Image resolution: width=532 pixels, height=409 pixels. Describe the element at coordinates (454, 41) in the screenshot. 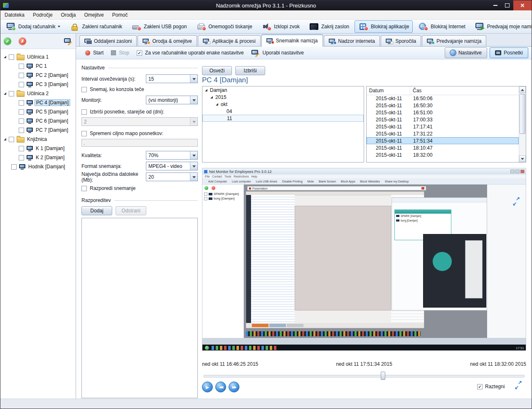

I see `tab-predvajanje-namizja: Predvajanje namizja` at that location.